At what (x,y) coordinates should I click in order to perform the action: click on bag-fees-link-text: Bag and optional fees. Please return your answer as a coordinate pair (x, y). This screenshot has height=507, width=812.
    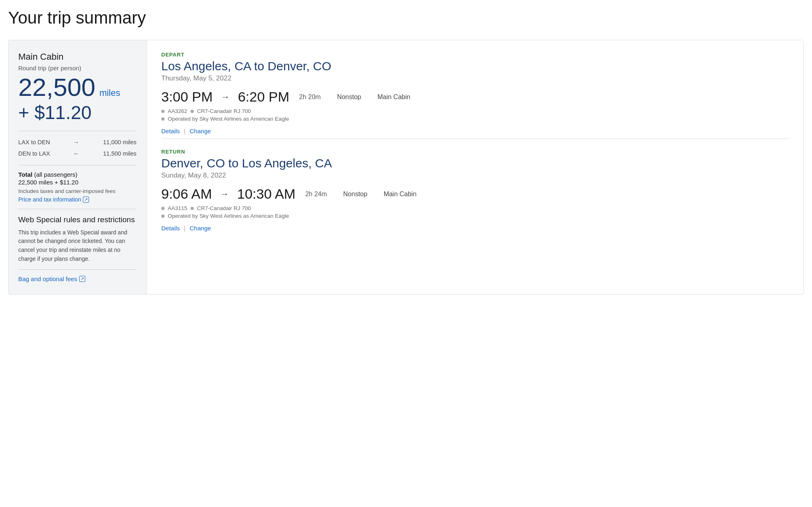
    Looking at the image, I should click on (48, 279).